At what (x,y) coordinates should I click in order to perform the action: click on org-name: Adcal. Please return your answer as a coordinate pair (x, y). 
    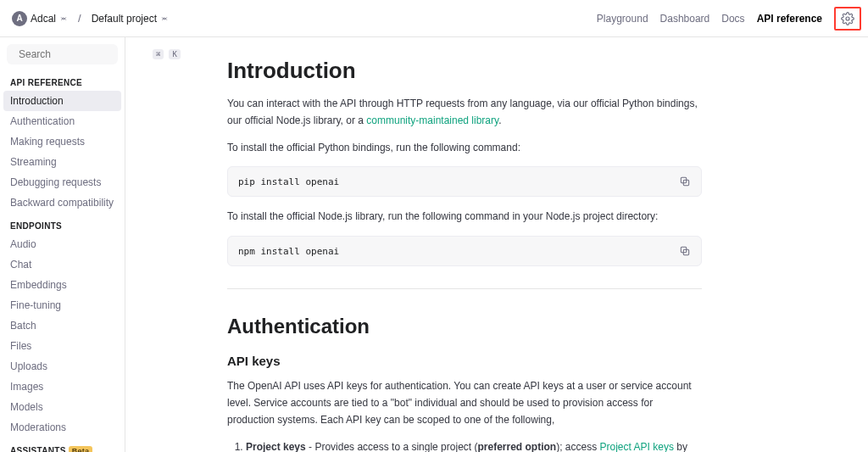
    Looking at the image, I should click on (43, 19).